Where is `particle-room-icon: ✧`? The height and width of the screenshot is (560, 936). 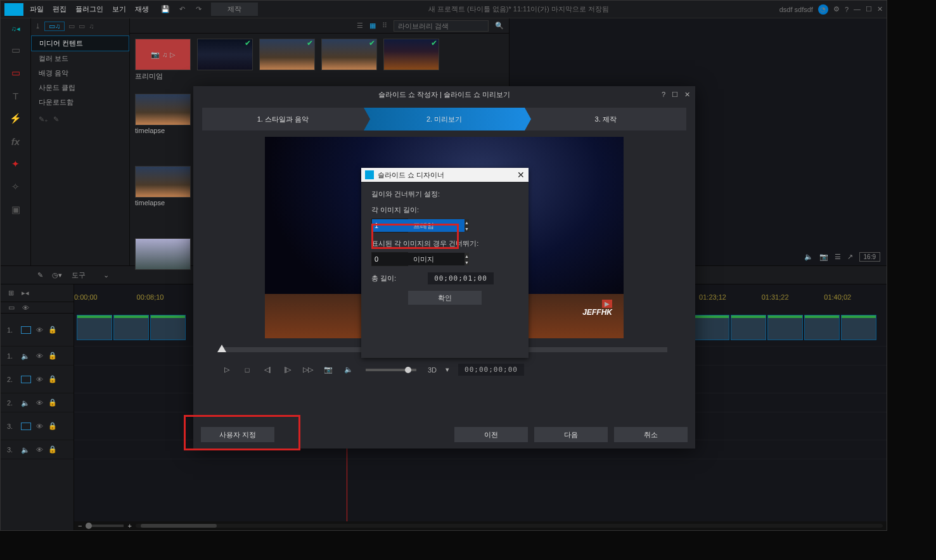 particle-room-icon: ✧ is located at coordinates (16, 187).